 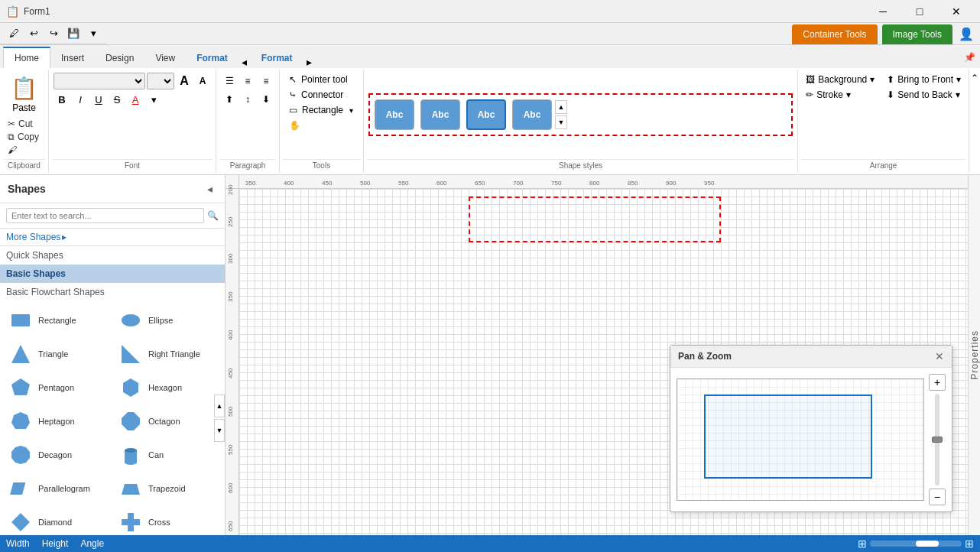 I want to click on shape-item-right-triangle: Right Triangle, so click(x=167, y=354).